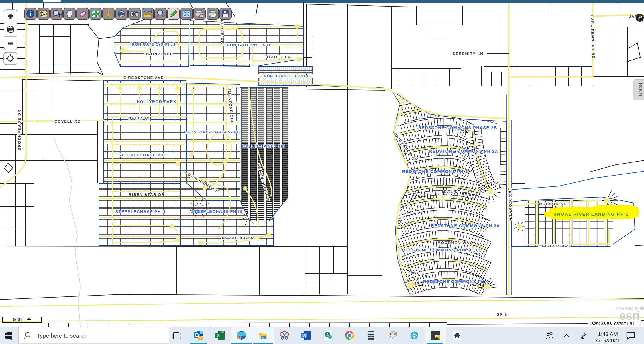  I want to click on svg-text: X, so click(218, 336).